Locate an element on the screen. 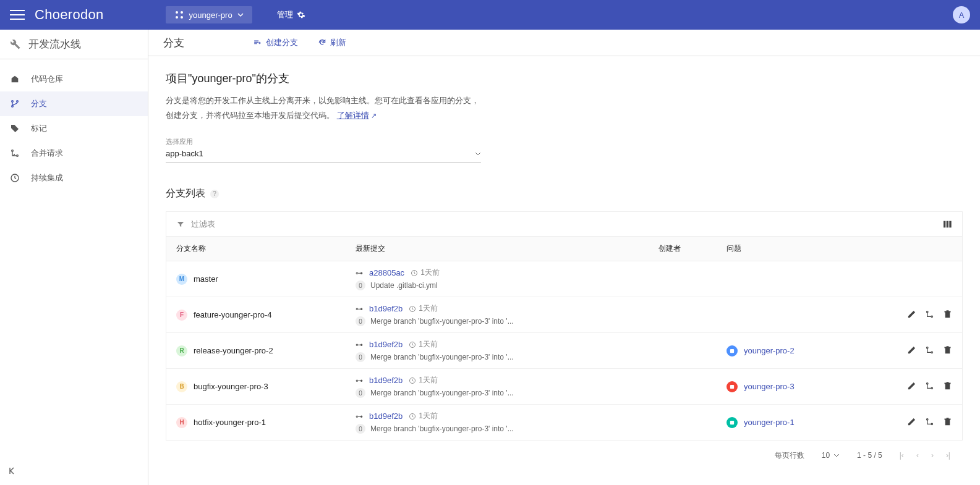 This screenshot has width=980, height=485. issue-link: younger-pro-1 is located at coordinates (769, 423).